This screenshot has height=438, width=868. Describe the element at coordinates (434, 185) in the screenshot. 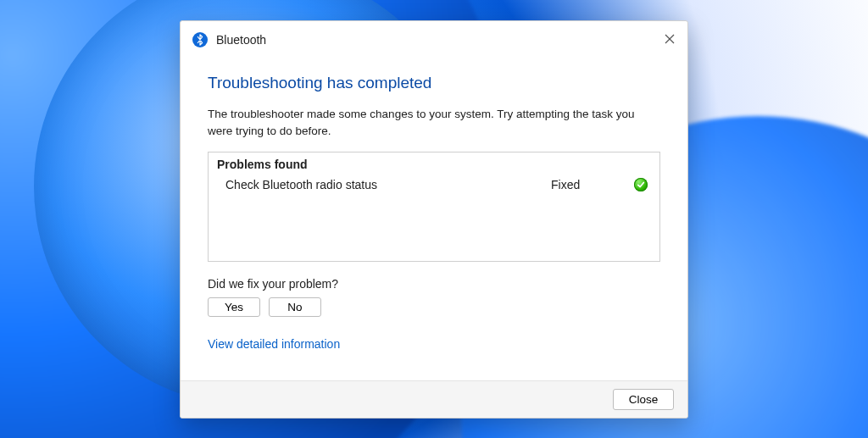

I see `problem-row: Check Bluetooth radio status Fixed` at that location.